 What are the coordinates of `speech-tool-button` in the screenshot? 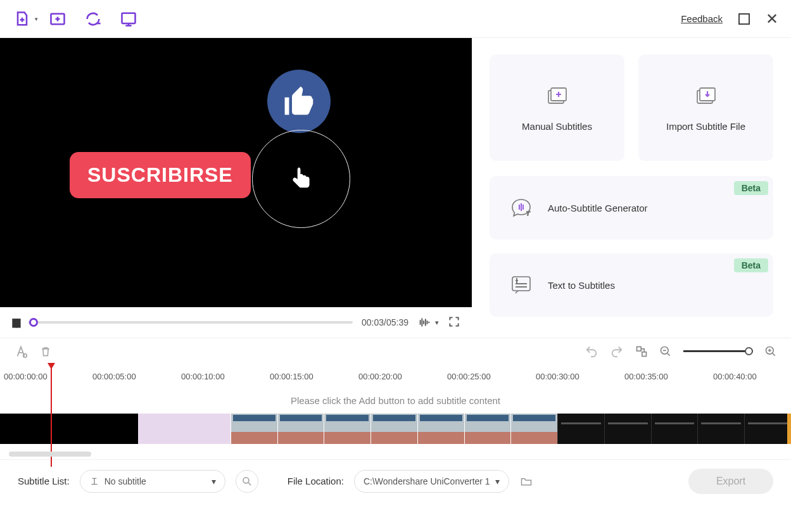 It's located at (129, 19).